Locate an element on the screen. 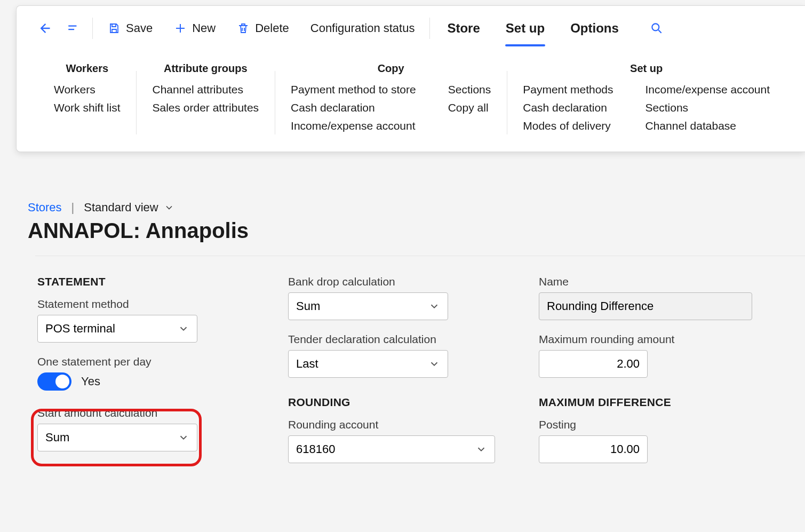 The image size is (805, 532). group-workers: Workers Workers Work shift list is located at coordinates (87, 97).